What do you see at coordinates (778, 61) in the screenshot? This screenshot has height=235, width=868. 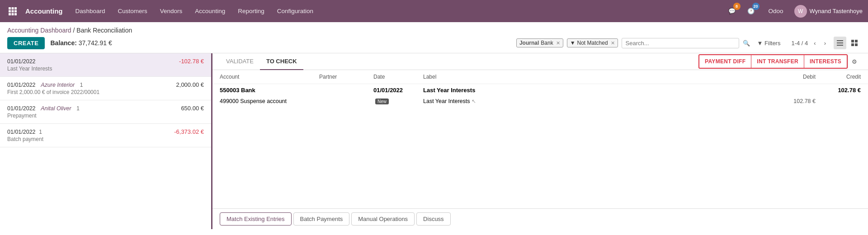 I see `int-transfer-button: INT TRANSFER` at bounding box center [778, 61].